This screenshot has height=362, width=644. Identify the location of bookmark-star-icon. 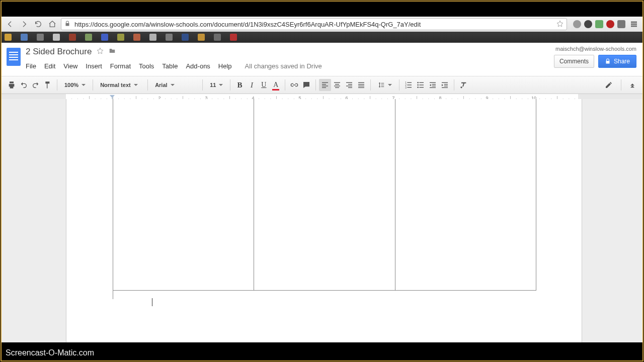
(560, 24).